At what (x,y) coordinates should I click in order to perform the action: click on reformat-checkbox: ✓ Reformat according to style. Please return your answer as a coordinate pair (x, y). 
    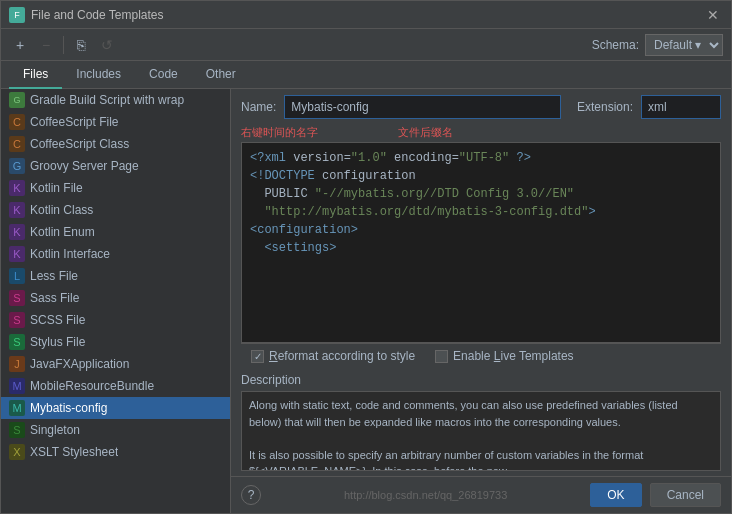
    Looking at the image, I should click on (333, 356).